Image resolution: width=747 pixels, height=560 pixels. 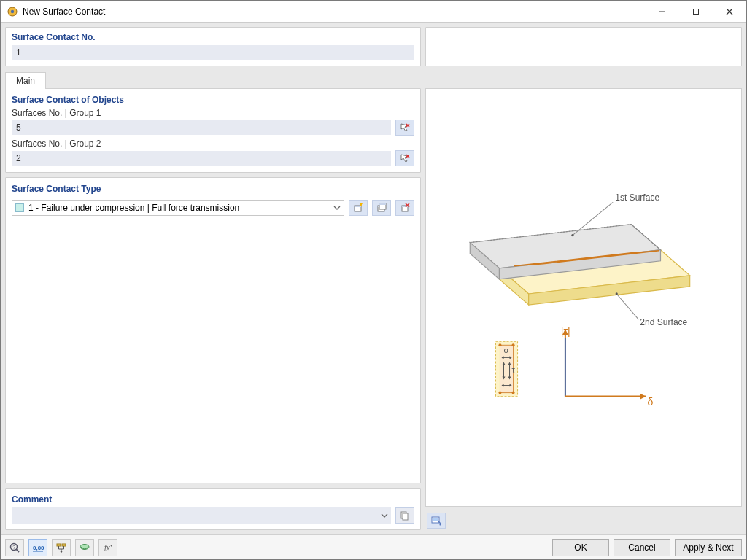 What do you see at coordinates (213, 100) in the screenshot?
I see `objects-heading: Surface Contact of Objects` at bounding box center [213, 100].